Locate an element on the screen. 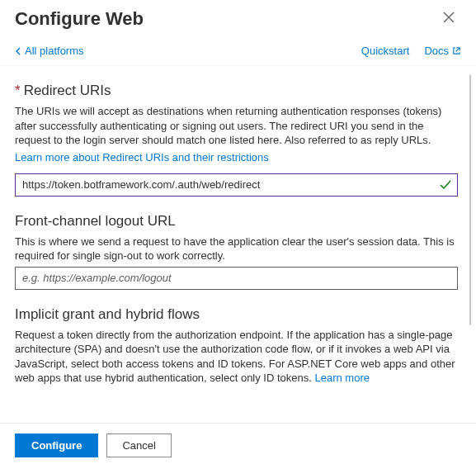 This screenshot has height=469, width=476. back-all-platforms-link: All platforms is located at coordinates (49, 51).